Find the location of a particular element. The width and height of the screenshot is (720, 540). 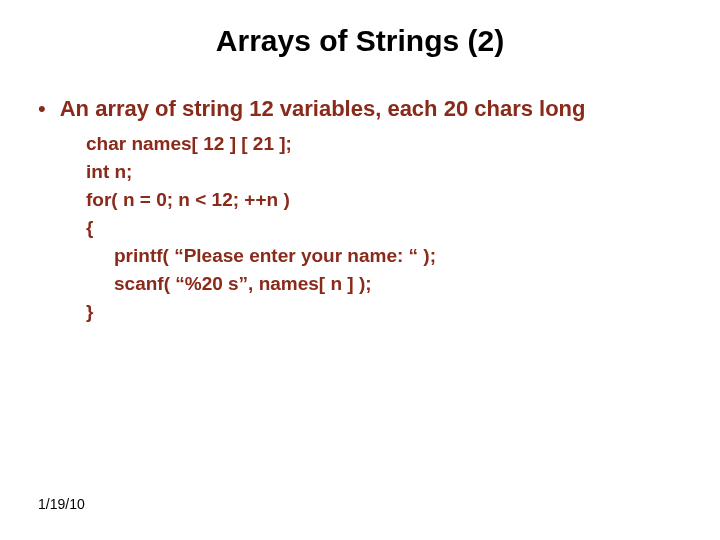

bullet-item: • An array of string 12 variables, each … is located at coordinates (360, 109).